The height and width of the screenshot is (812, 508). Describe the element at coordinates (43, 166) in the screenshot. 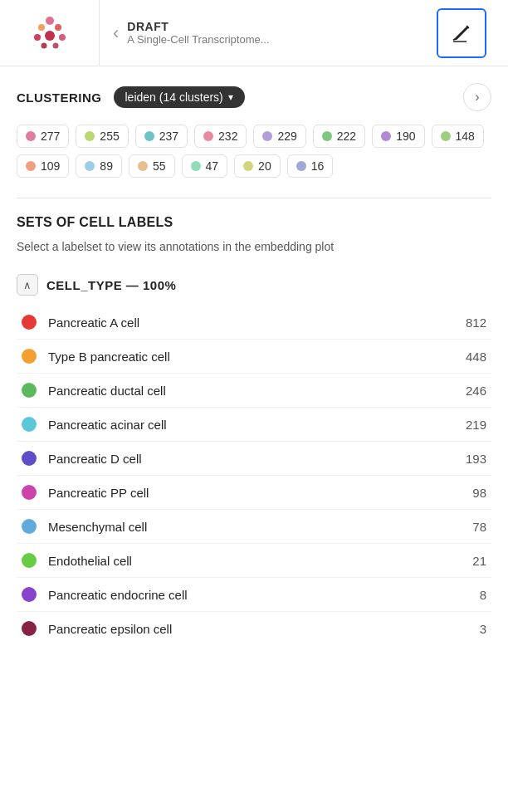

I see `cluster-chip: 109` at that location.